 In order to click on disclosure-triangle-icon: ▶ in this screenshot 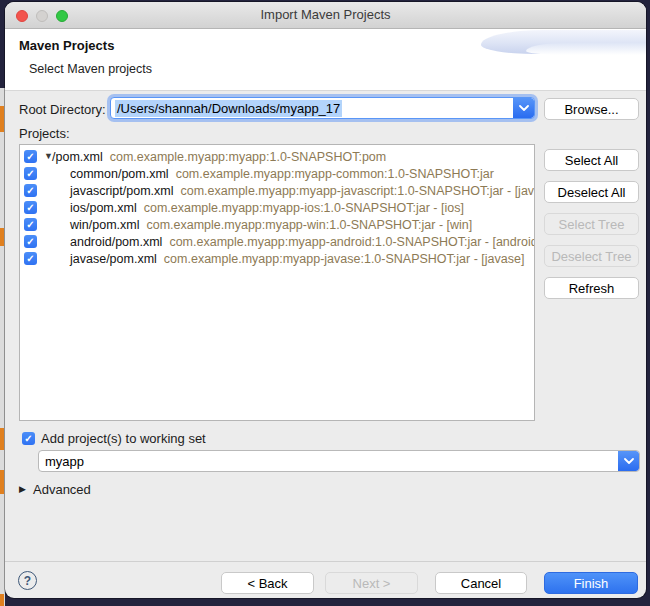, I will do `click(22, 489)`.